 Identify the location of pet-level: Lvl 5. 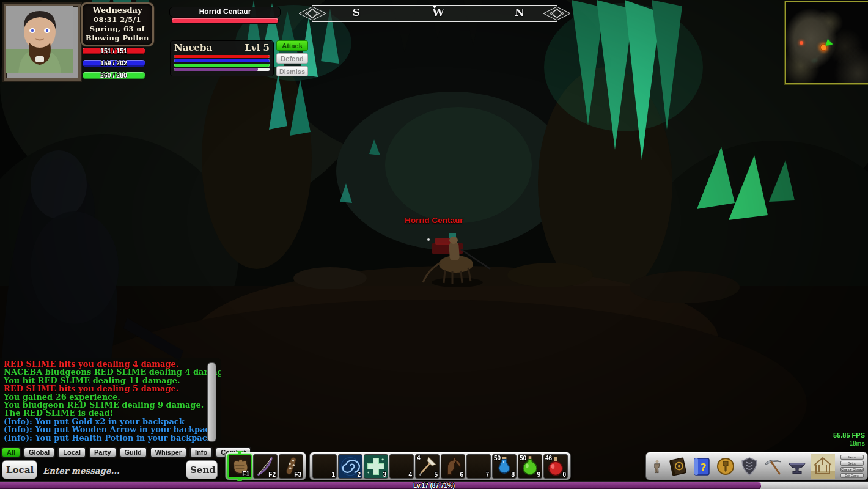
(257, 48).